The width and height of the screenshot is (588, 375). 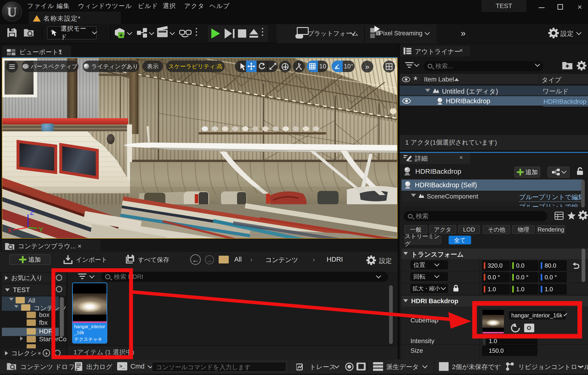 What do you see at coordinates (32, 212) in the screenshot?
I see `svg-text: Z` at bounding box center [32, 212].